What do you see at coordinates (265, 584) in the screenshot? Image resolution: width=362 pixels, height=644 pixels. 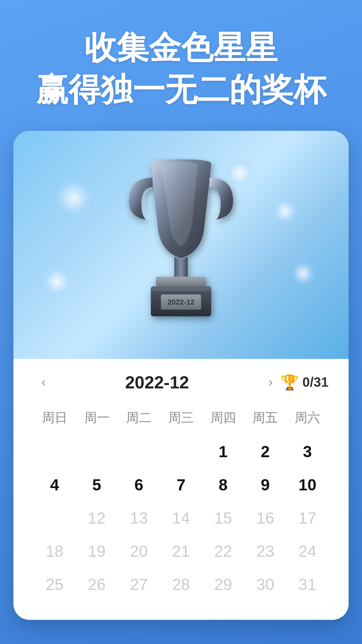 I see `calendar-day: 30` at bounding box center [265, 584].